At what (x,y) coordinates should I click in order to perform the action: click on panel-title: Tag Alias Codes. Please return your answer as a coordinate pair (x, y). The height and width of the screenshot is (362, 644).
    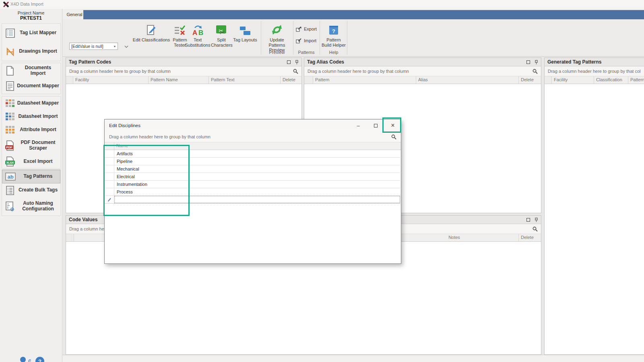
    Looking at the image, I should click on (417, 62).